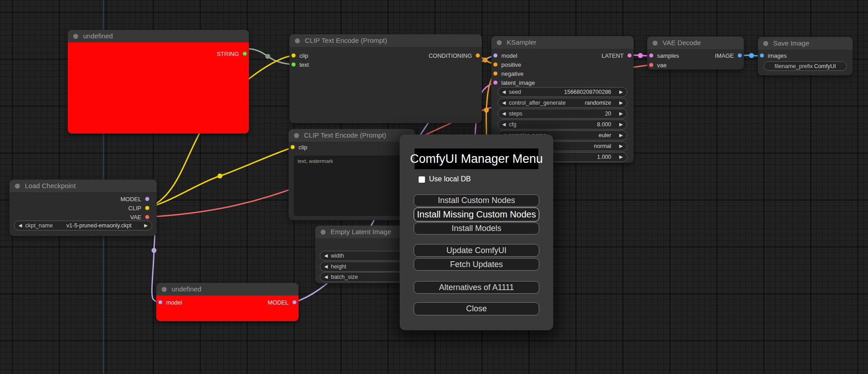 Image resolution: width=868 pixels, height=374 pixels. Describe the element at coordinates (83, 226) in the screenshot. I see `widget-ckpt-name: ckpt_name v1-5-pruned-emaonly.ckpt` at that location.